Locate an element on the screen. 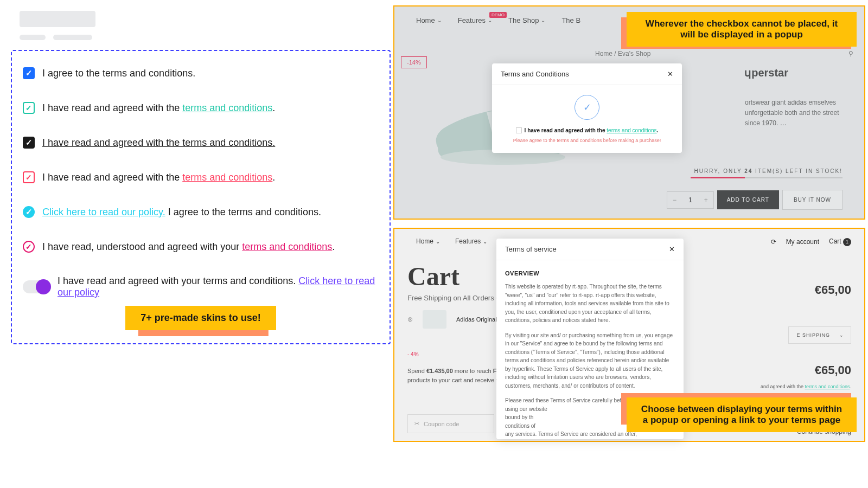 Image resolution: width=868 pixels, height=488 pixels. placeholder-block is located at coordinates (58, 19).